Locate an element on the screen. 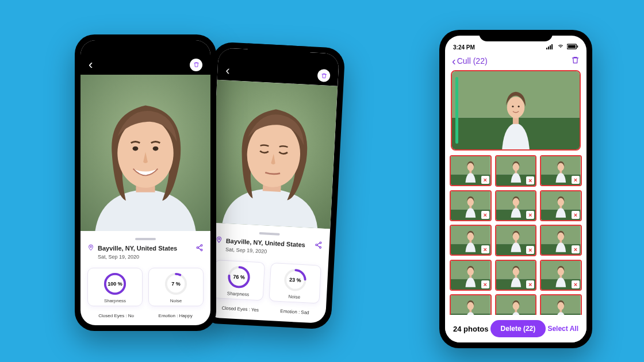 The width and height of the screenshot is (644, 362). sharpness-ring: 76 % is located at coordinates (239, 278).